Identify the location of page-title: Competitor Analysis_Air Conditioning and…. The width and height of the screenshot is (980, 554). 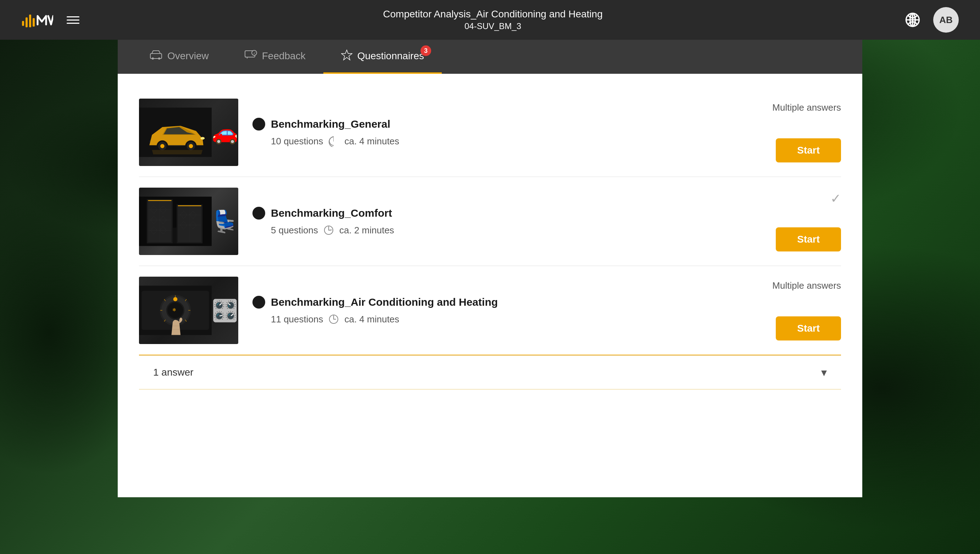
(493, 14).